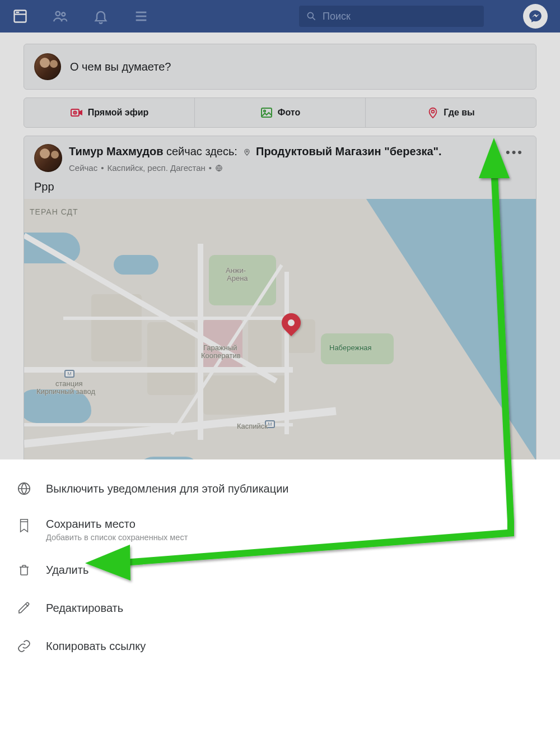  I want to click on location-label: Где вы, so click(459, 113).